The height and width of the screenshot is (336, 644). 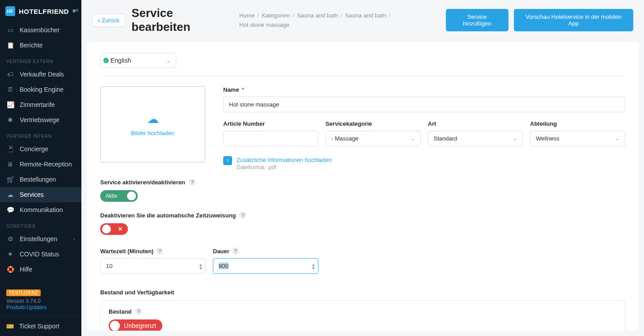 What do you see at coordinates (10, 254) in the screenshot?
I see `virus-icon: ✷` at bounding box center [10, 254].